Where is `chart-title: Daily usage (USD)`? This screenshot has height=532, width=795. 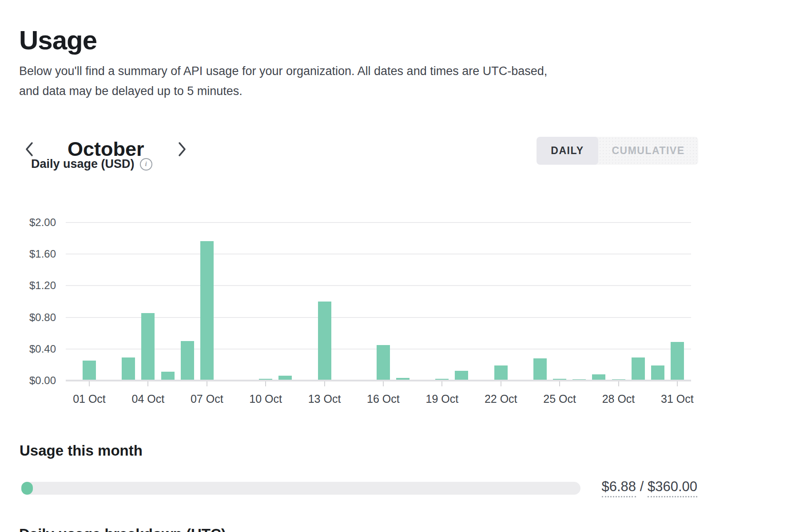 chart-title: Daily usage (USD) is located at coordinates (83, 164).